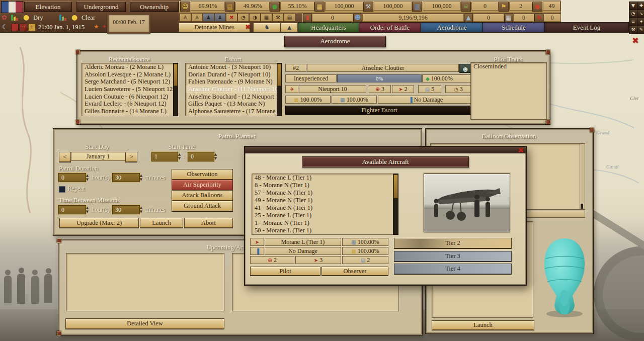  What do you see at coordinates (323, 178) in the screenshot?
I see `aircraft-item: 48 - Morane L (Tier 1)` at bounding box center [323, 178].